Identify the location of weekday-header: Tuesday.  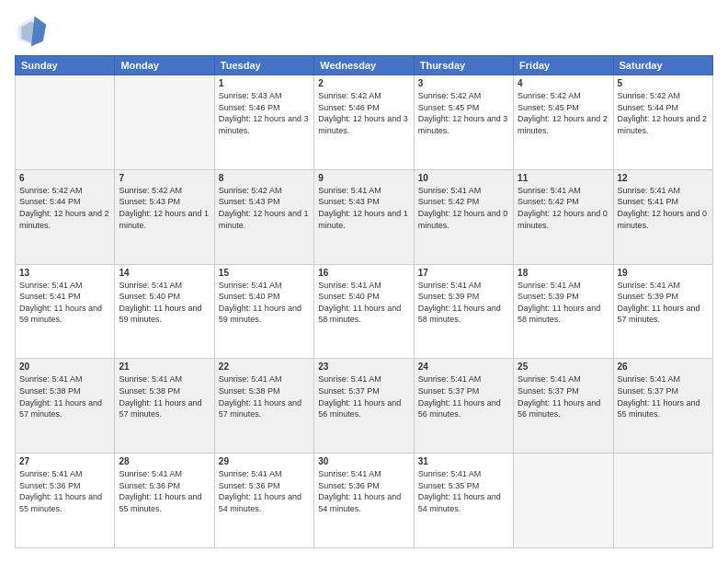
(264, 66).